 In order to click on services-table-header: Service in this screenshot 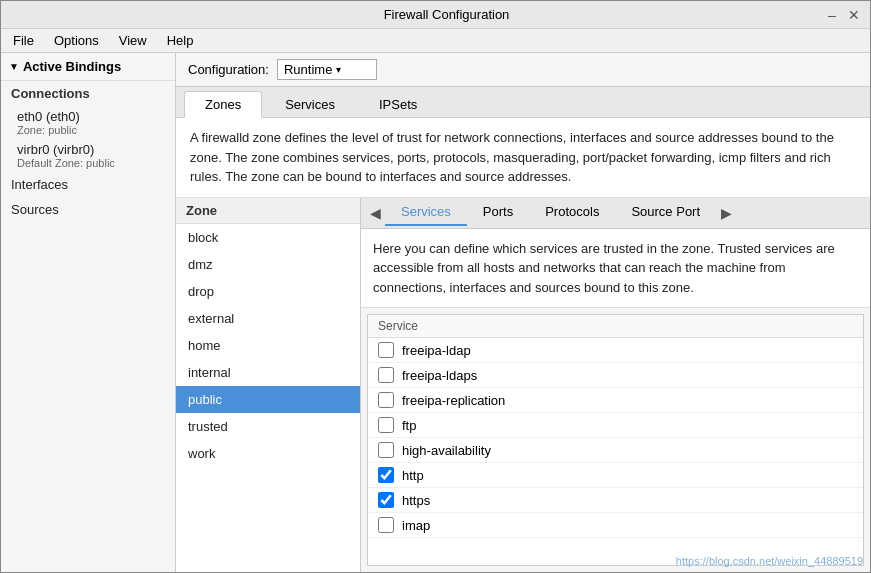, I will do `click(616, 326)`.